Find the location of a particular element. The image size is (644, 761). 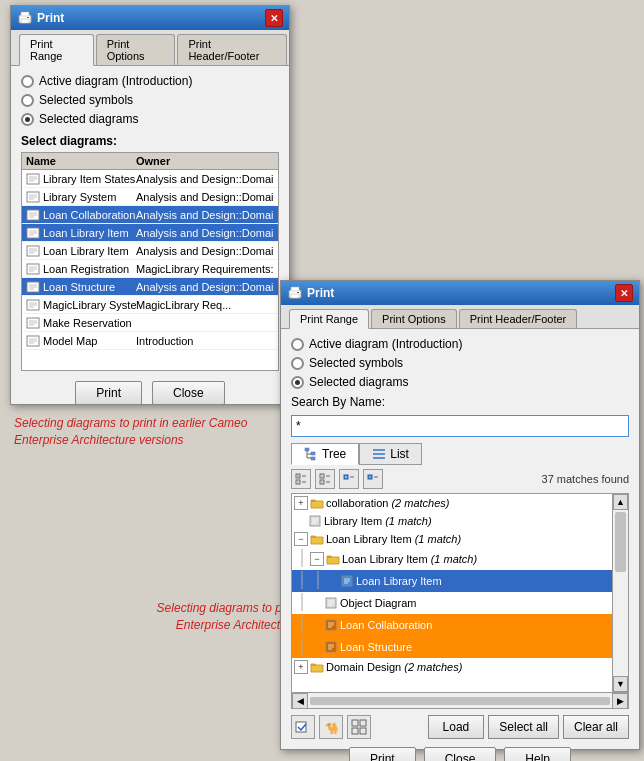

print-button-2: Print is located at coordinates (382, 754).